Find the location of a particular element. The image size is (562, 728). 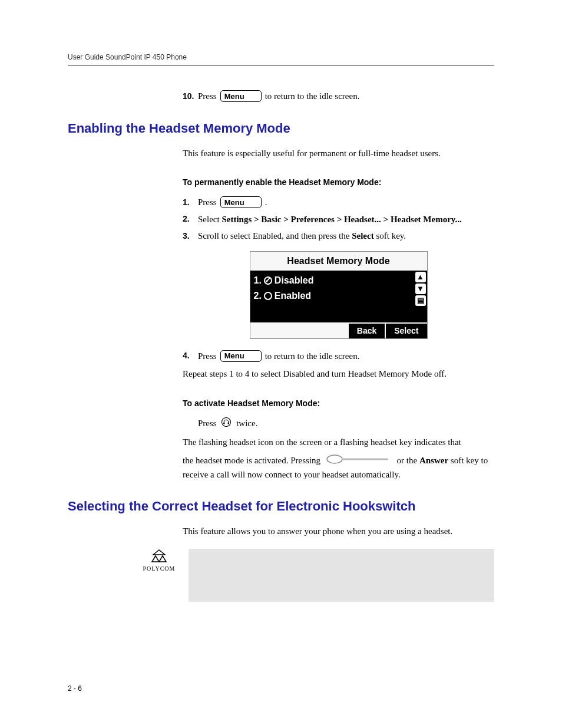

page-number: 2 - 6 is located at coordinates (281, 689).